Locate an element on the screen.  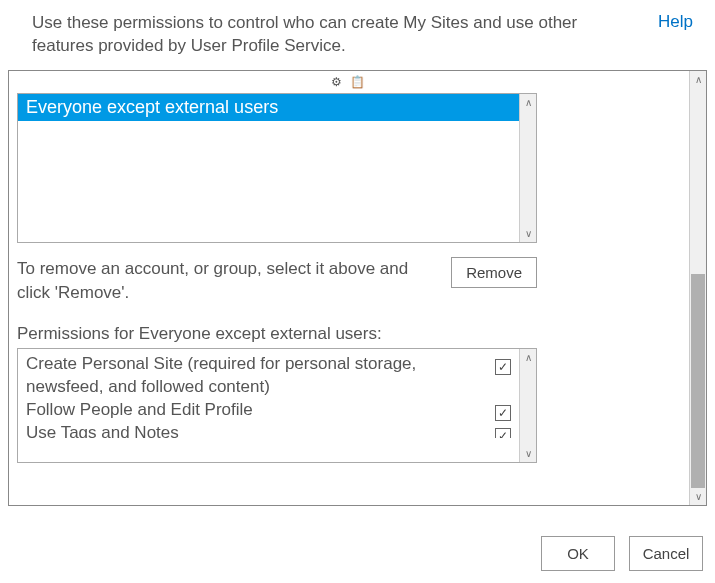
permission-item: Use Tags and Notes ✓ is located at coordinates (268, 430).